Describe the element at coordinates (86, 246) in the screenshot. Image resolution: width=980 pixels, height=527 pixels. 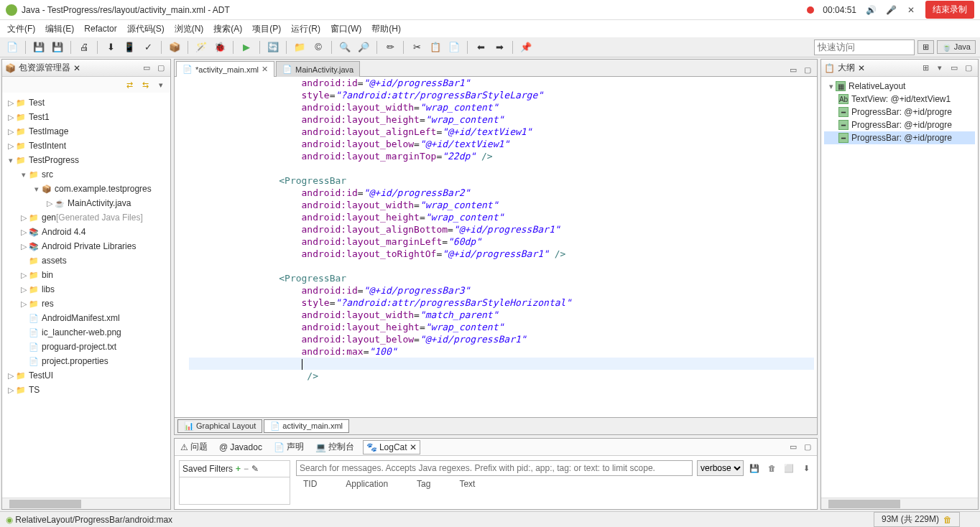
I see `tree-node: ▷📚Android Private Libraries` at that location.